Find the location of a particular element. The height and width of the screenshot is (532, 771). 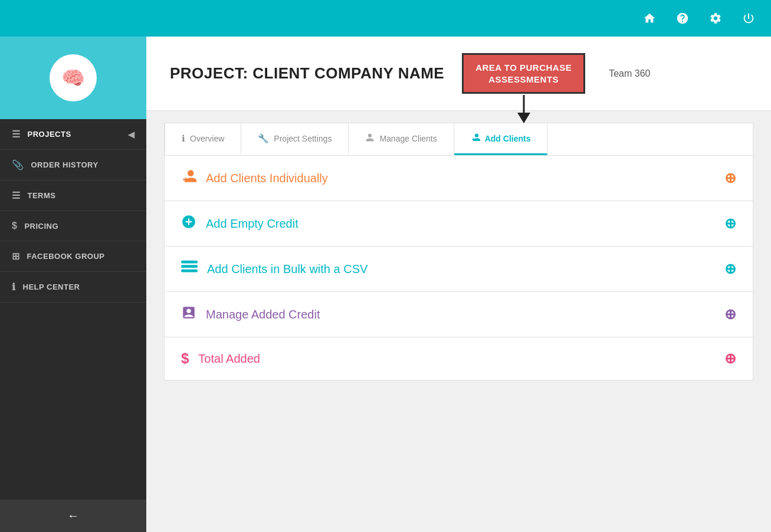

section-add-clients-individually: Add Clients Individually ⊕ is located at coordinates (459, 178).